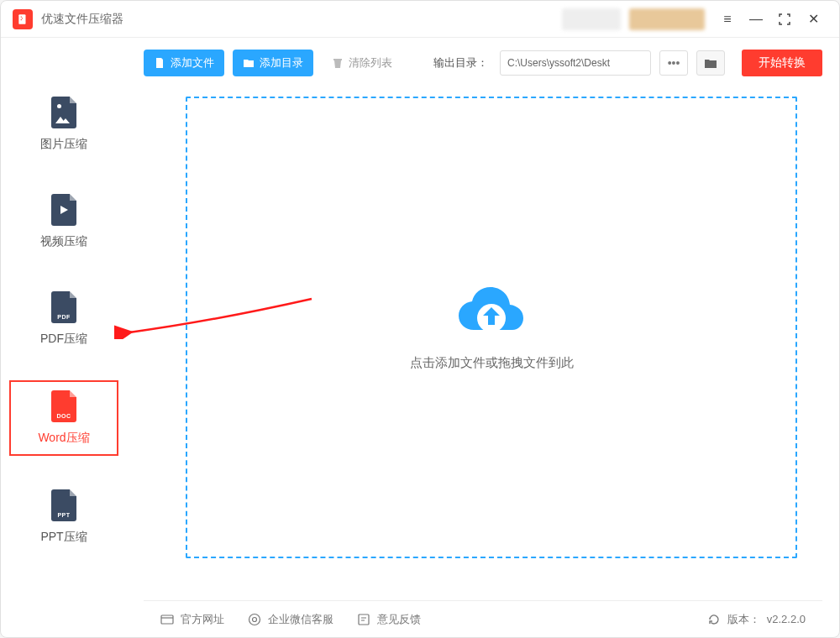 The width and height of the screenshot is (840, 638). Describe the element at coordinates (192, 620) in the screenshot. I see `footer-website-link: 官方网址` at that location.